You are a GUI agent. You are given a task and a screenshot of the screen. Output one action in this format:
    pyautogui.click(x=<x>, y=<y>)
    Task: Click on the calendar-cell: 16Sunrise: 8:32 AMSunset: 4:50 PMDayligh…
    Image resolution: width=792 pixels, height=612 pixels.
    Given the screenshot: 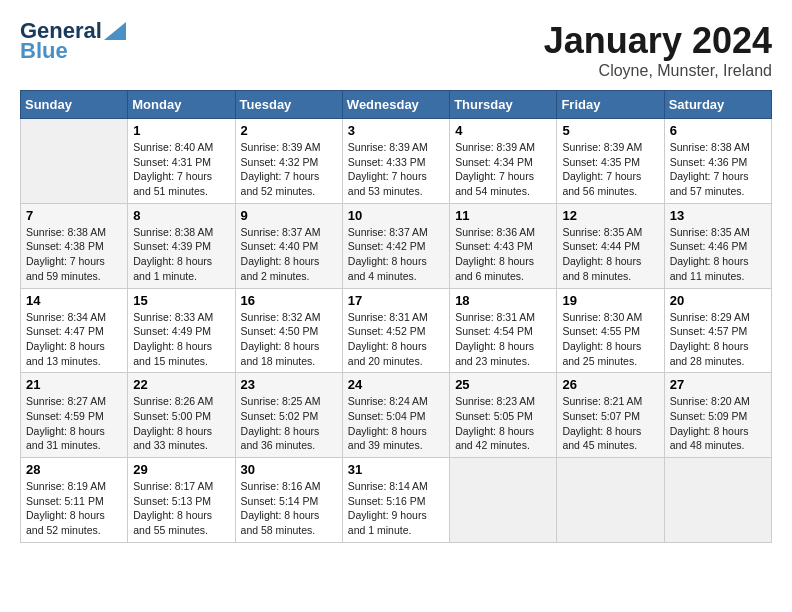 What is the action you would take?
    pyautogui.click(x=288, y=330)
    